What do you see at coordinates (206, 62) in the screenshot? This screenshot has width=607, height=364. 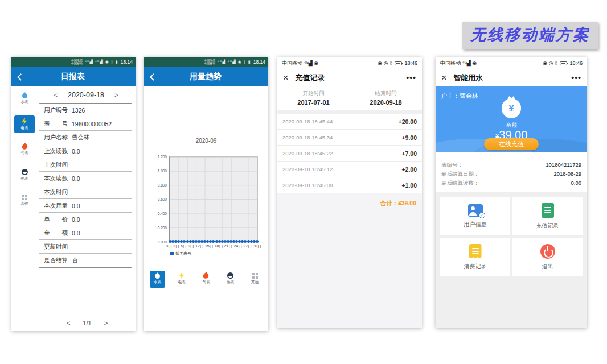 I see `status-bar: 中国电信 中国移动 ⁴ᴳ▟ ⁴ᴳ▟ ◉ ᛒ ▮ 18:14` at bounding box center [206, 62].